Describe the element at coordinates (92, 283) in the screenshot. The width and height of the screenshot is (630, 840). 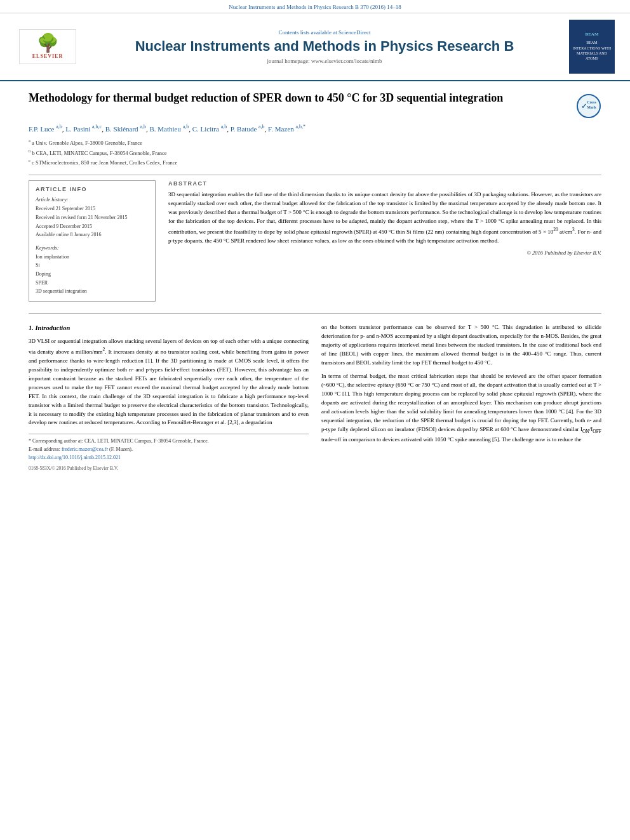
I see `keyword-4: SPER` at that location.